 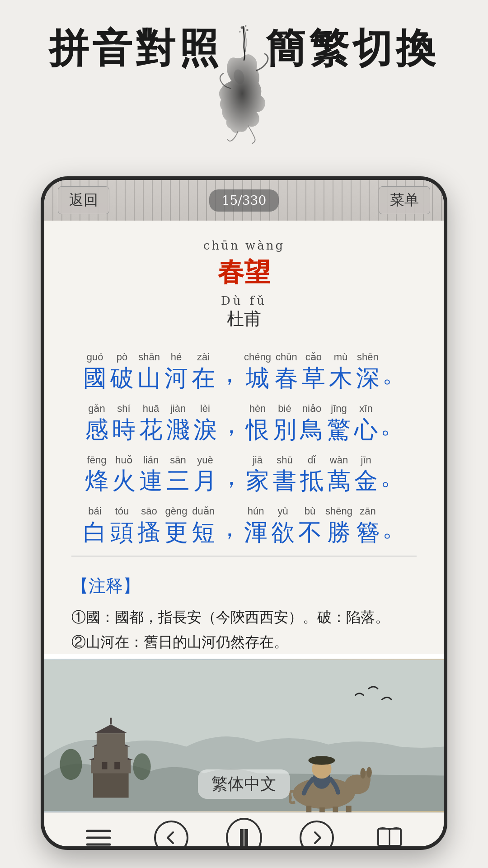 I want to click on bottom-image-area: 繁体中文, so click(x=244, y=736).